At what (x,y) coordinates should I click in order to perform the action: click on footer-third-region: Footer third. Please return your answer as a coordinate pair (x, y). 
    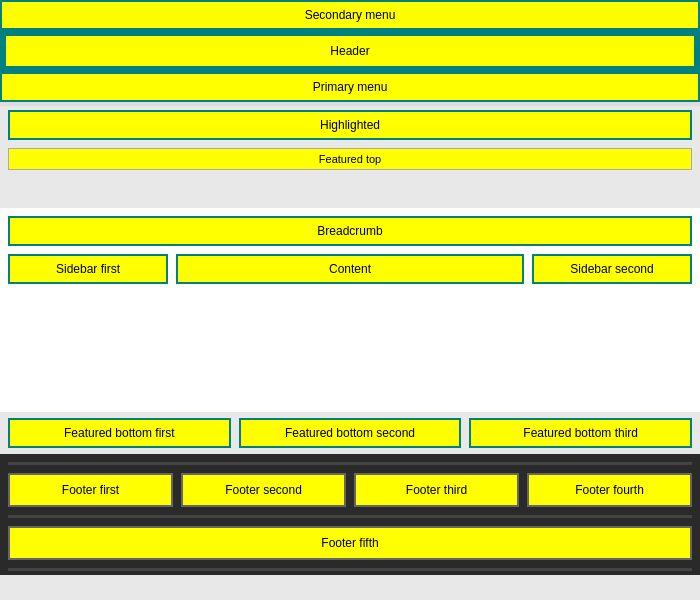
    Looking at the image, I should click on (436, 490).